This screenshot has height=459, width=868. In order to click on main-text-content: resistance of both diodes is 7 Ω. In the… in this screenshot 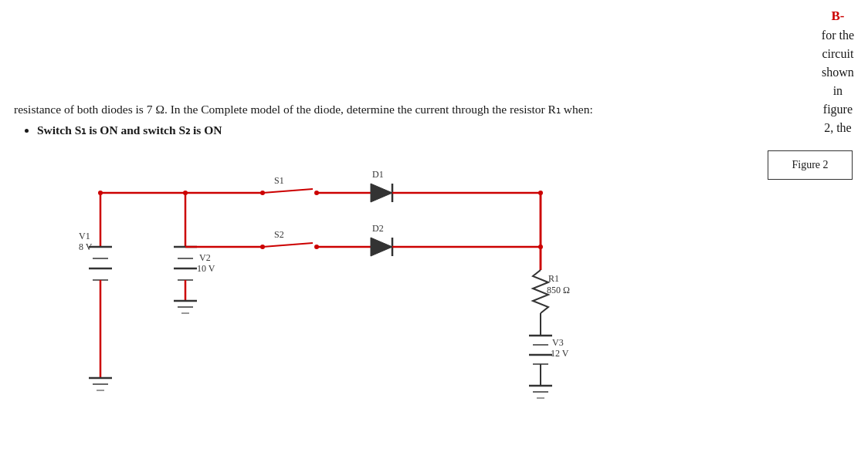, I will do `click(303, 110)`.